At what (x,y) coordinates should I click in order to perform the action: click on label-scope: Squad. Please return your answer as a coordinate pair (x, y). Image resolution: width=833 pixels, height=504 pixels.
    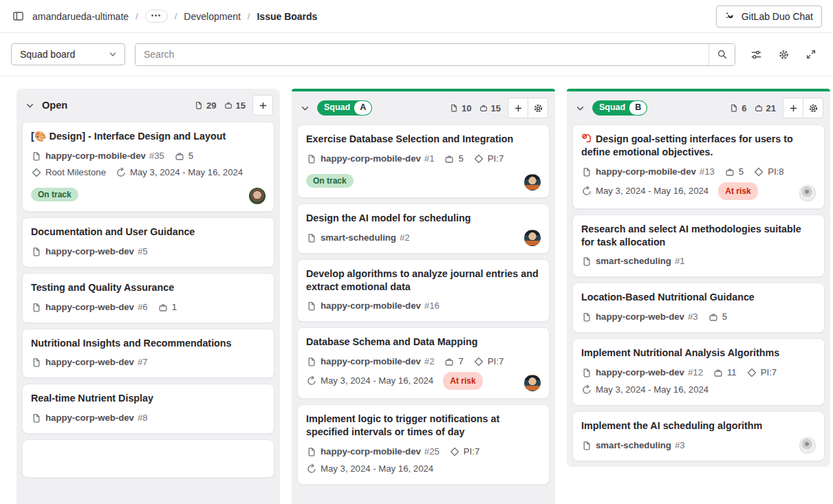
    Looking at the image, I should click on (611, 108).